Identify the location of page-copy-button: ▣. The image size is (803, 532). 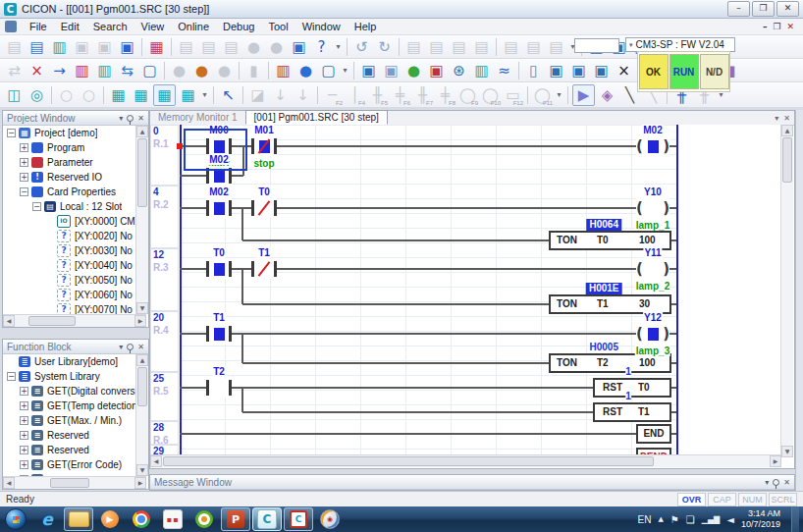
(601, 71).